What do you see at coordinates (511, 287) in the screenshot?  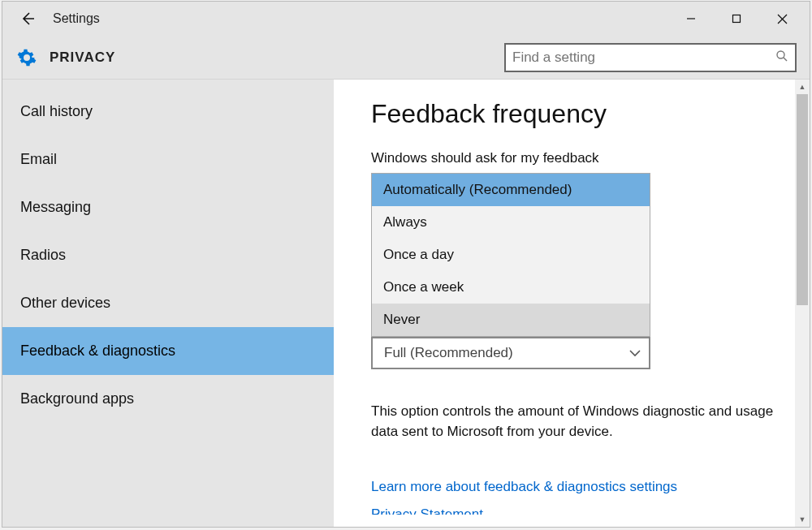 I see `dropdown-option: Once a week` at bounding box center [511, 287].